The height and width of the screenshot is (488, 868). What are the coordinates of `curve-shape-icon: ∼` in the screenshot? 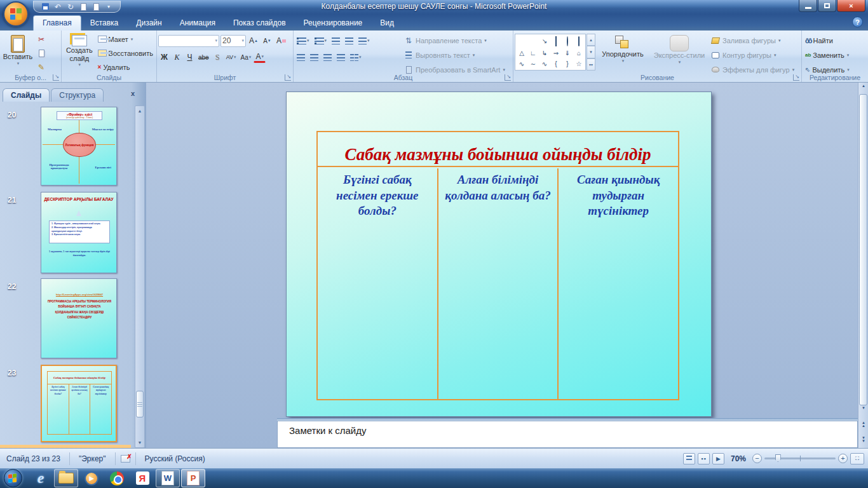 It's located at (533, 64).